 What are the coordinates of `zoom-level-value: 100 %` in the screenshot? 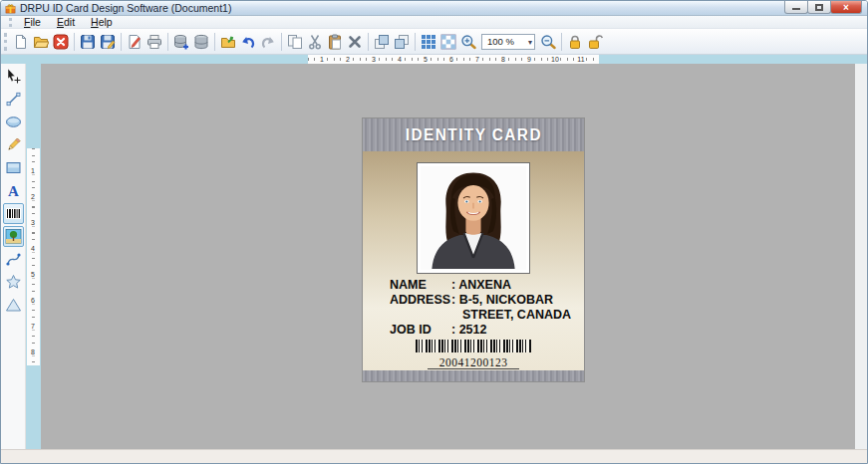 It's located at (500, 42).